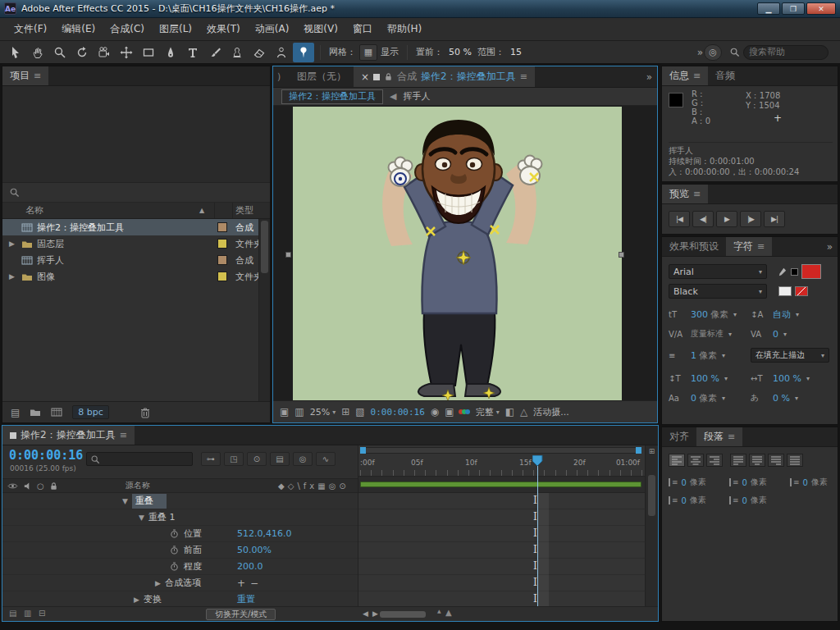 The width and height of the screenshot is (840, 630). Describe the element at coordinates (708, 379) in the screenshot. I see `vertical-scale-field: ↕T100 %▾` at that location.